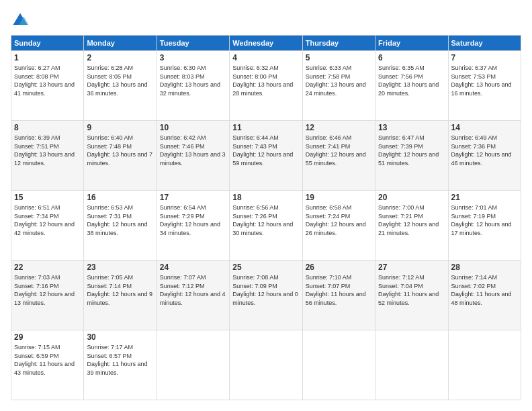 The image size is (532, 411). I want to click on cell-info: Sunrise: 6:32 AMSunset: 8:00 PMDaylight:…, so click(263, 81).